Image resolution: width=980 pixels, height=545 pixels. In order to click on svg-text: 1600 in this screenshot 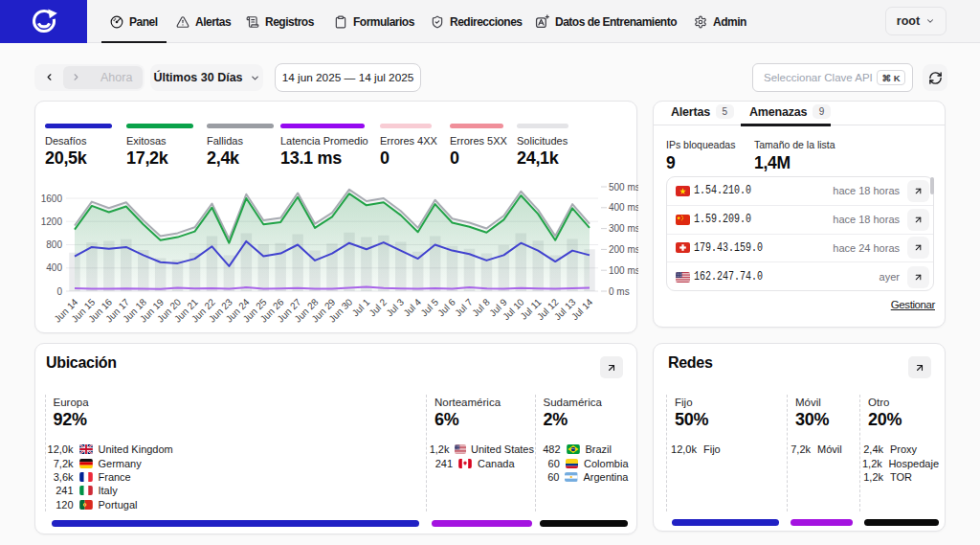, I will do `click(52, 199)`.